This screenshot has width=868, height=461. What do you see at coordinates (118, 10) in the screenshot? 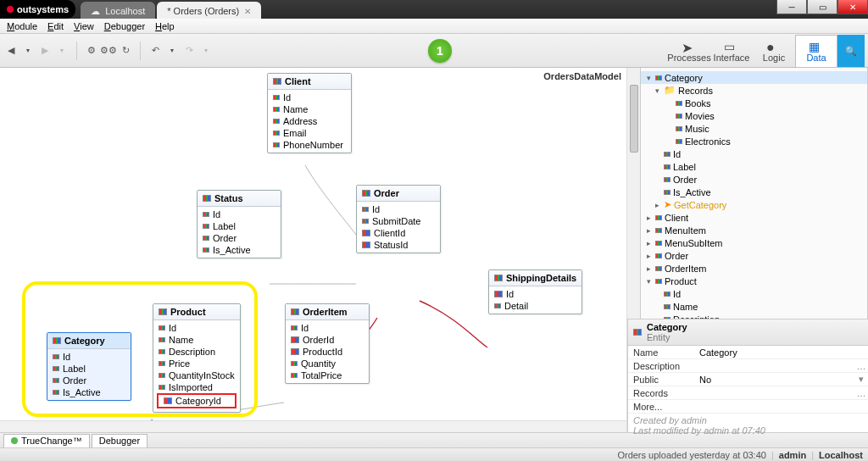
I see `tab-localhost: ☁ Localhost` at bounding box center [118, 10].